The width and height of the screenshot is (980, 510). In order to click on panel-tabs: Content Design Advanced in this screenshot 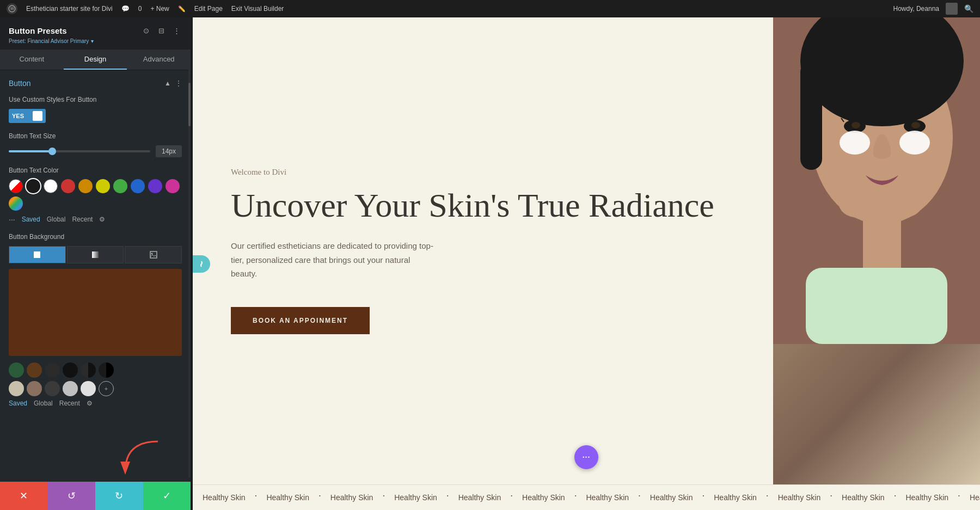, I will do `click(95, 60)`.